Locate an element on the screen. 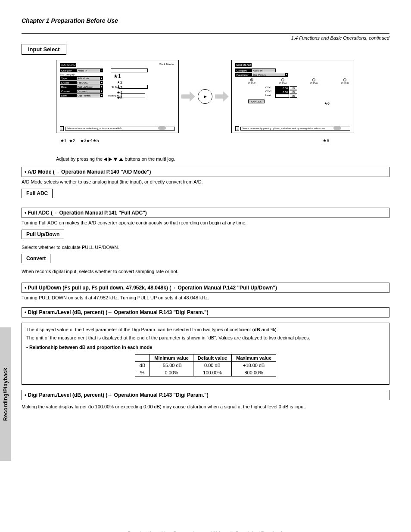  star-legend-6: ★6 is located at coordinates (326, 140).